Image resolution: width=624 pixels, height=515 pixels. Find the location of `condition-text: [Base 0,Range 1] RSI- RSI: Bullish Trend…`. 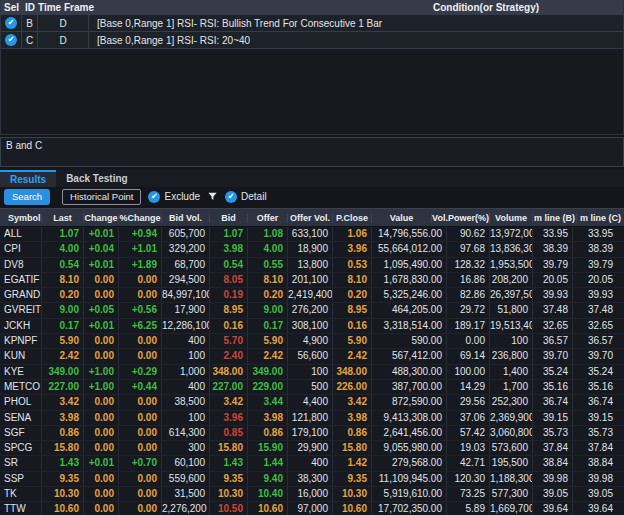

condition-text: [Base 0,Range 1] RSI- RSI: Bullish Trend… is located at coordinates (356, 23).